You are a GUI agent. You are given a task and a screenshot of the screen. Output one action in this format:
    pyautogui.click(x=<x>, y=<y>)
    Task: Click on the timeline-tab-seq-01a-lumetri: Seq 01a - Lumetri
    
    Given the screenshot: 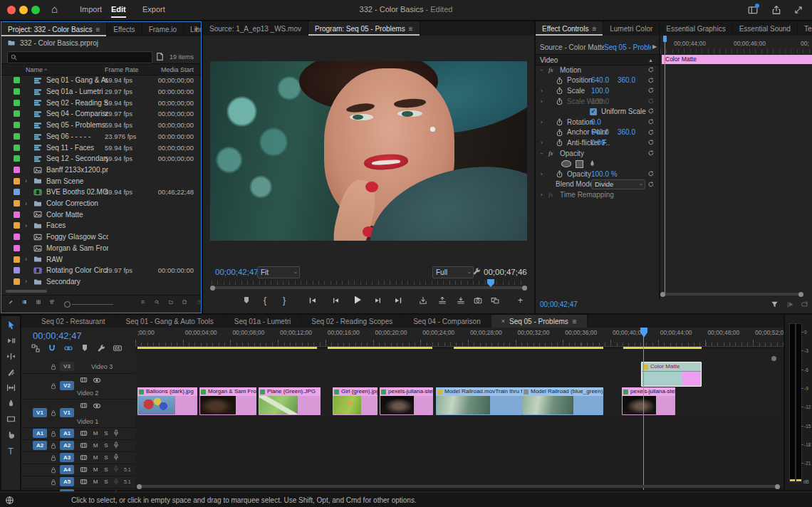 What is the action you would take?
    pyautogui.click(x=264, y=321)
    